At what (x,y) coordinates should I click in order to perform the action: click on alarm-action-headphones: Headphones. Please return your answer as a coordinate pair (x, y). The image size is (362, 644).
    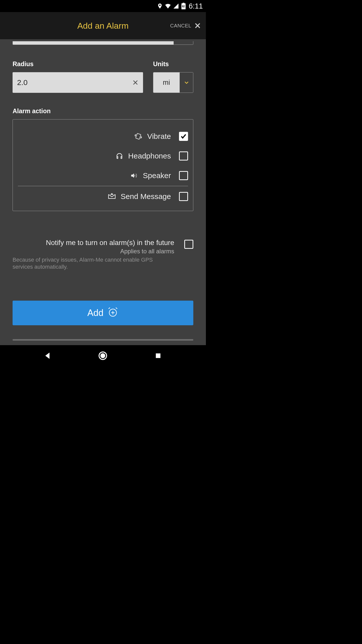
    Looking at the image, I should click on (103, 156).